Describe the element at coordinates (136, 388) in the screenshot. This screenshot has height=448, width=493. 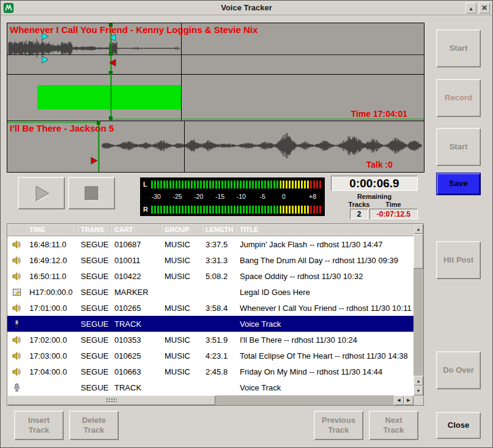
I see `cell-cart: TRACK` at that location.